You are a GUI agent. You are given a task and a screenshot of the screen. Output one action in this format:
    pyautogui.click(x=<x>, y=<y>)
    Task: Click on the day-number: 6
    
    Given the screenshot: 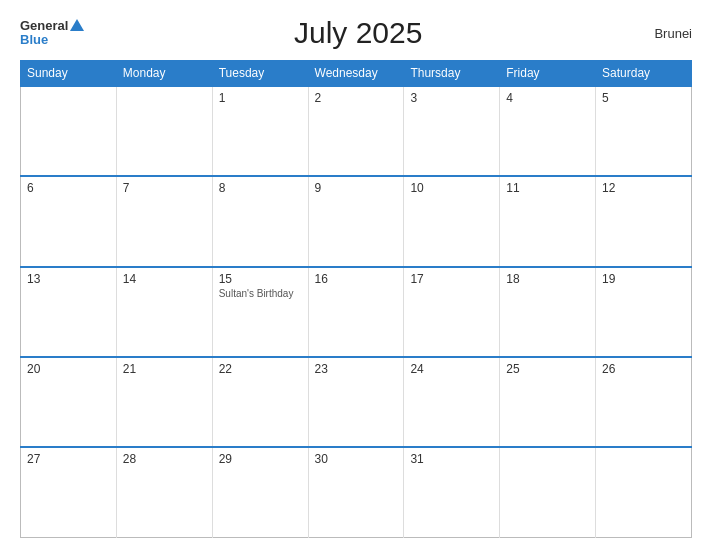 What is the action you would take?
    pyautogui.click(x=68, y=188)
    